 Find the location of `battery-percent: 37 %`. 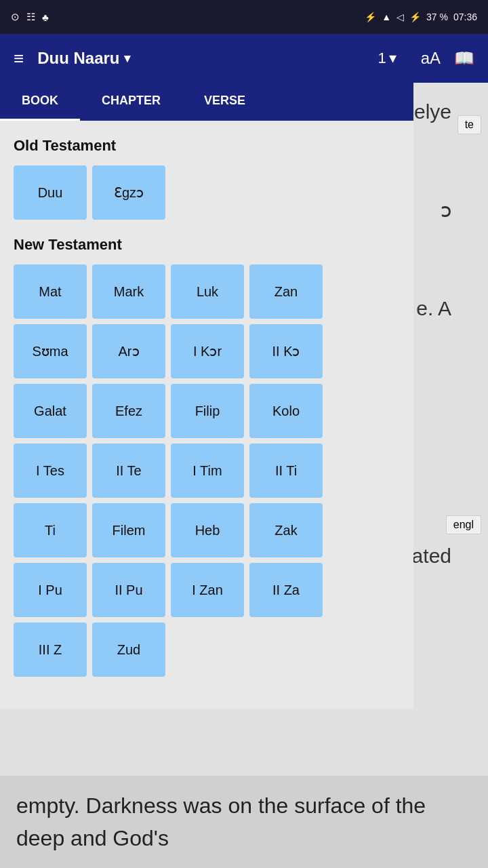

battery-percent: 37 % is located at coordinates (437, 17).